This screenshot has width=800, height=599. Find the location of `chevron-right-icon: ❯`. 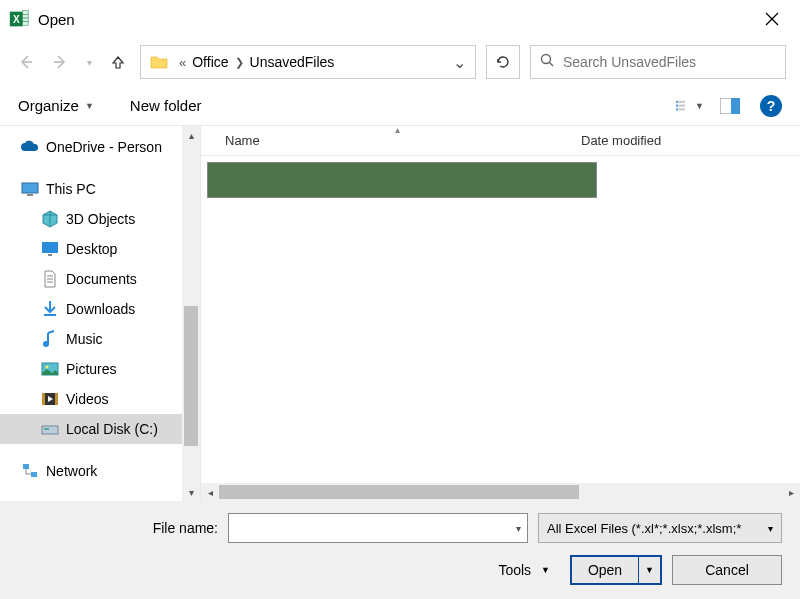

chevron-right-icon: ❯ is located at coordinates (240, 62).